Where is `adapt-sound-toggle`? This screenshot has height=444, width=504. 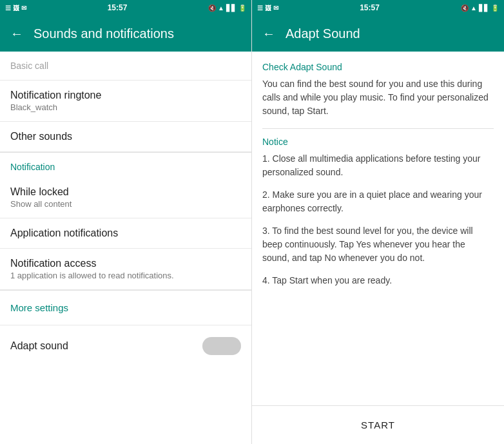 adapt-sound-toggle is located at coordinates (222, 346).